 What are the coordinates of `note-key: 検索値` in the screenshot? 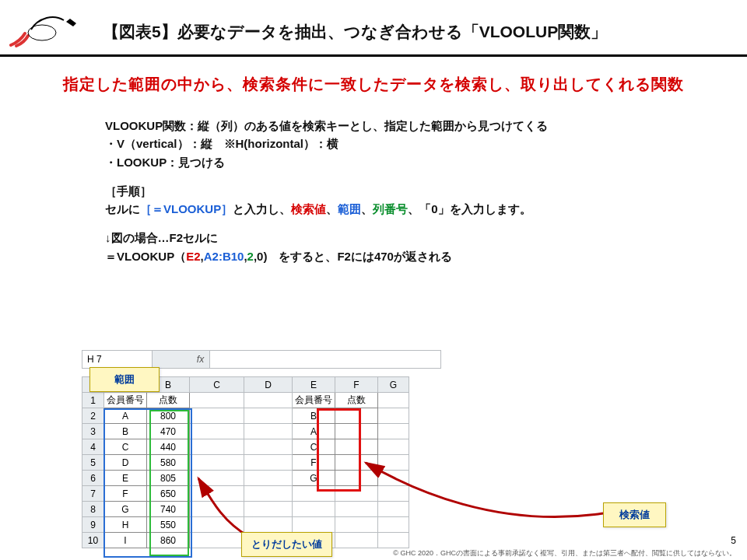 It's located at (635, 515).